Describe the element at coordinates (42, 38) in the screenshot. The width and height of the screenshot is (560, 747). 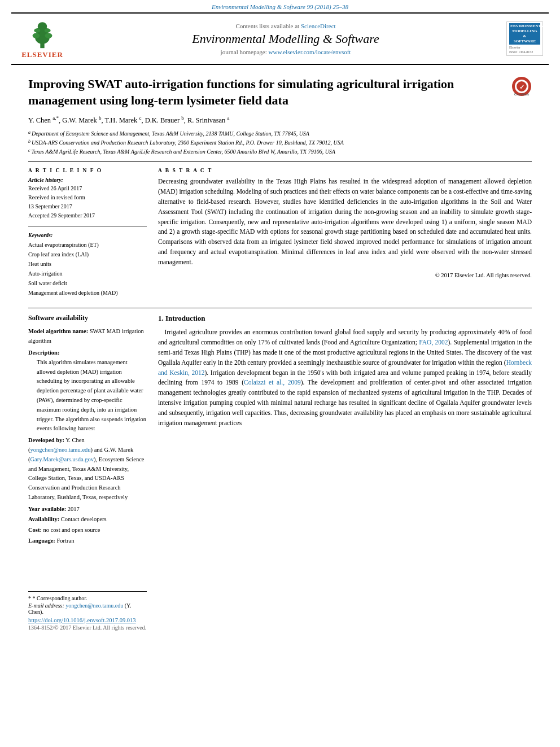
I see `elsevier-logo: ELSEVIER` at that location.